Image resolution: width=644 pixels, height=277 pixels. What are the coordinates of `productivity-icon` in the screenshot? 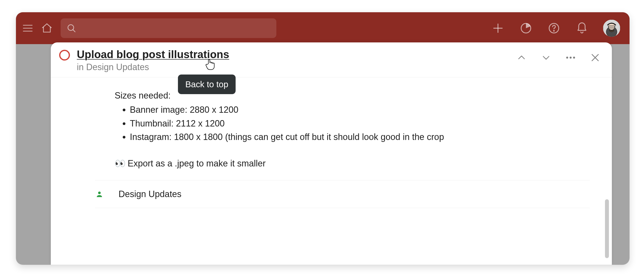 It's located at (526, 28).